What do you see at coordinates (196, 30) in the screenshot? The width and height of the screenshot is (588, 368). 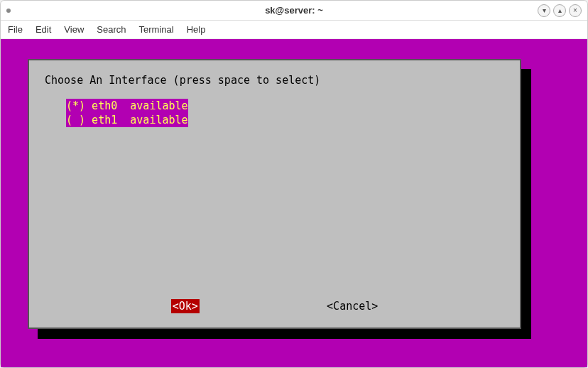 I see `menu-help: Help` at bounding box center [196, 30].